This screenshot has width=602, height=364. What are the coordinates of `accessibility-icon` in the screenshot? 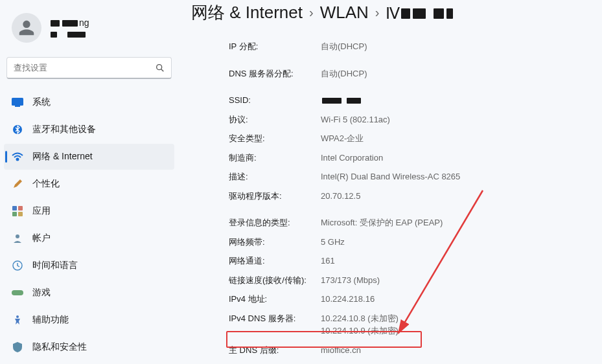 It's located at (17, 320).